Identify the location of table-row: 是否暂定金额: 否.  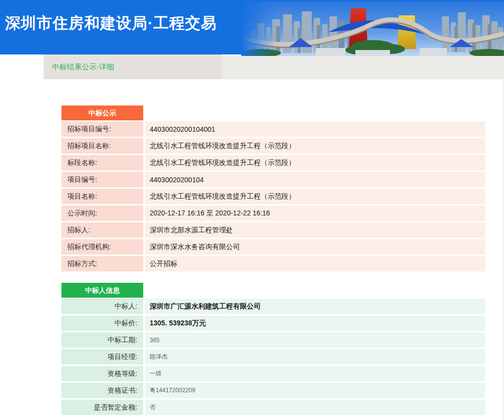
(274, 407).